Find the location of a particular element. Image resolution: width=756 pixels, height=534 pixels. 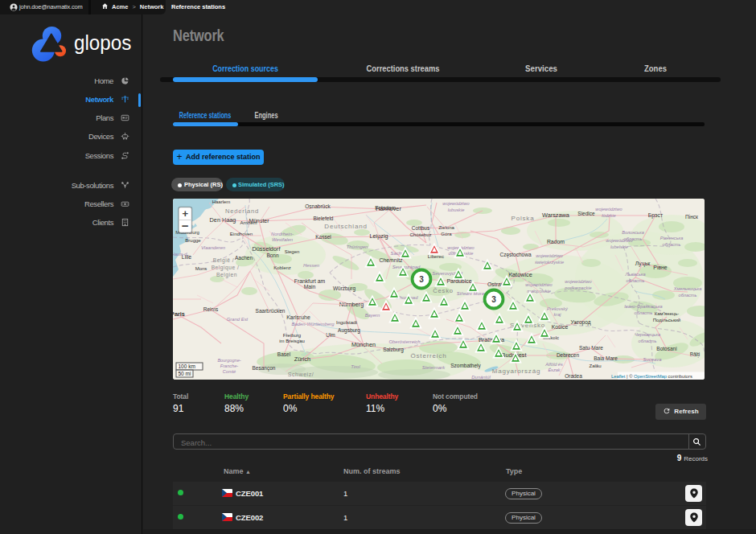

svg-text: Grand Est is located at coordinates (238, 319).